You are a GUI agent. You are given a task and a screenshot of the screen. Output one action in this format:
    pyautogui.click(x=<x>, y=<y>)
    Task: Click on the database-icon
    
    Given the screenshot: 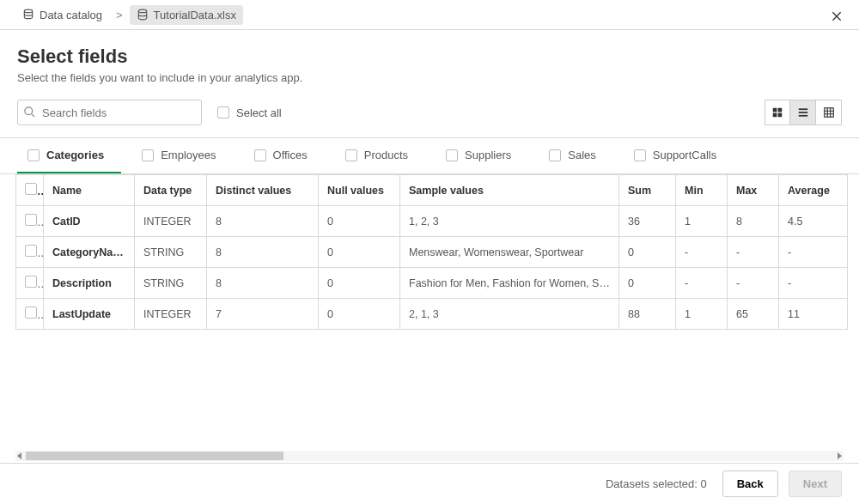 What is the action you would take?
    pyautogui.click(x=143, y=15)
    